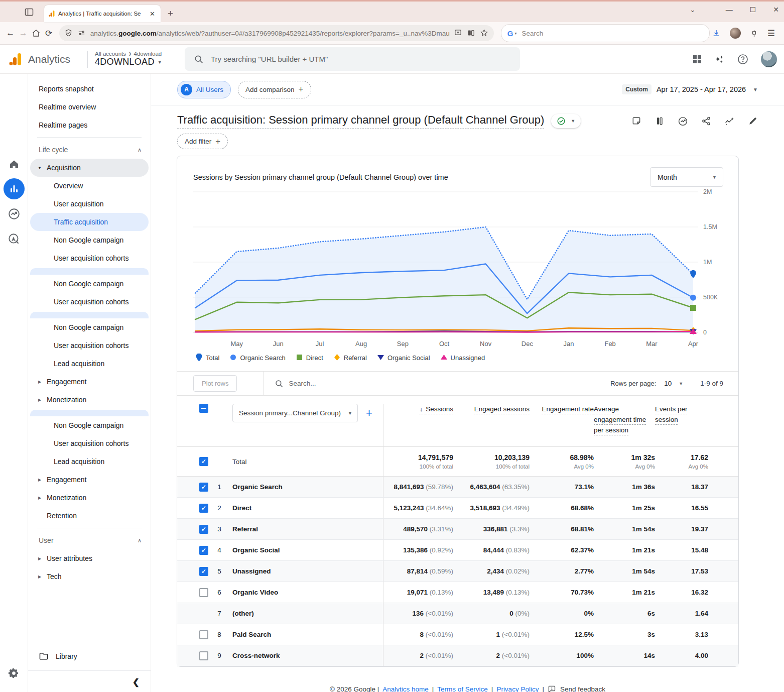 This screenshot has height=692, width=784. Describe the element at coordinates (352, 59) in the screenshot. I see `ga-search-bar: Try searching "URL builder + UTM"` at that location.